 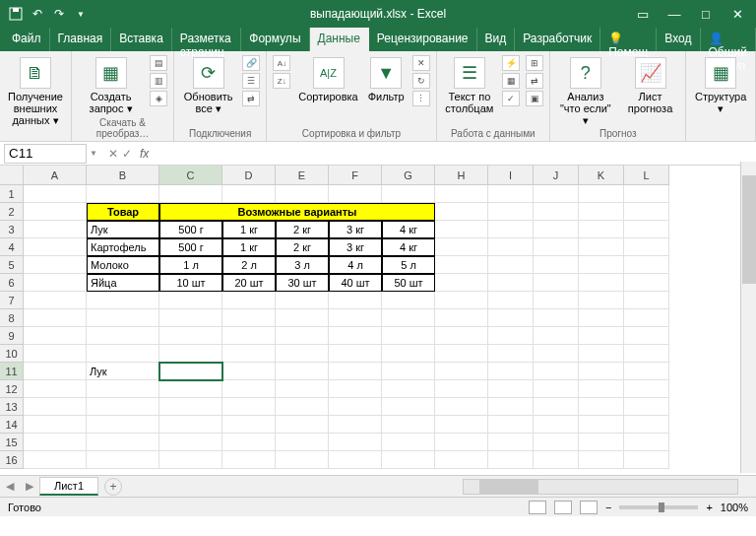 What do you see at coordinates (191, 371) in the screenshot?
I see `cell: ▼500 г1 кг2 кг3 кг4 кг` at bounding box center [191, 371].